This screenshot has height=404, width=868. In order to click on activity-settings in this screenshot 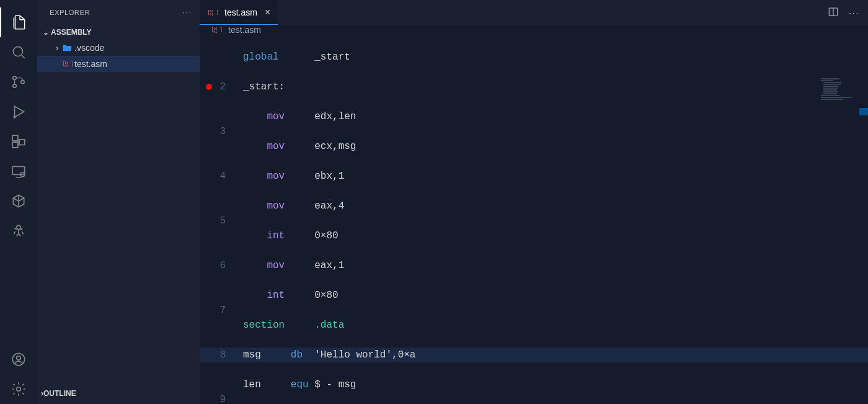, I will do `click(19, 389)`.